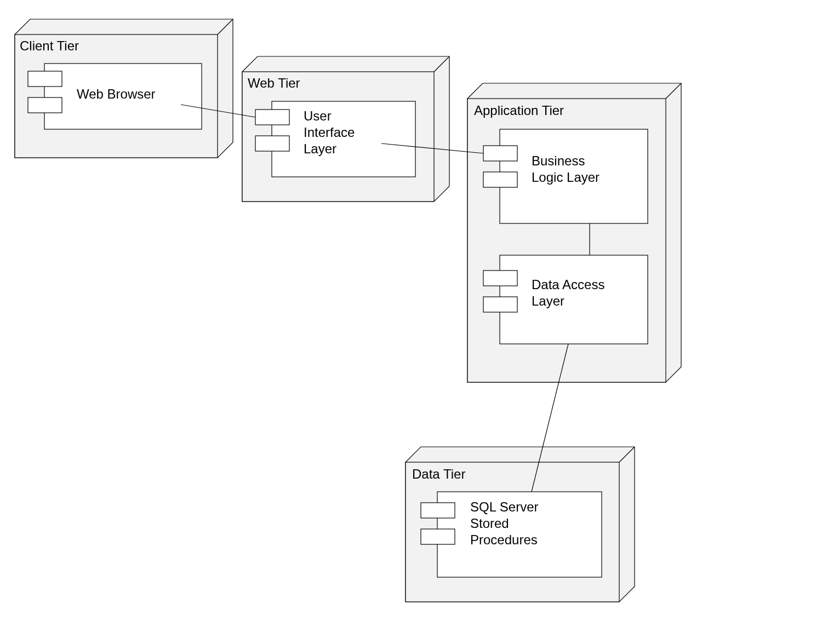  What do you see at coordinates (504, 540) in the screenshot?
I see `component-sql-label-3: Procedures` at bounding box center [504, 540].